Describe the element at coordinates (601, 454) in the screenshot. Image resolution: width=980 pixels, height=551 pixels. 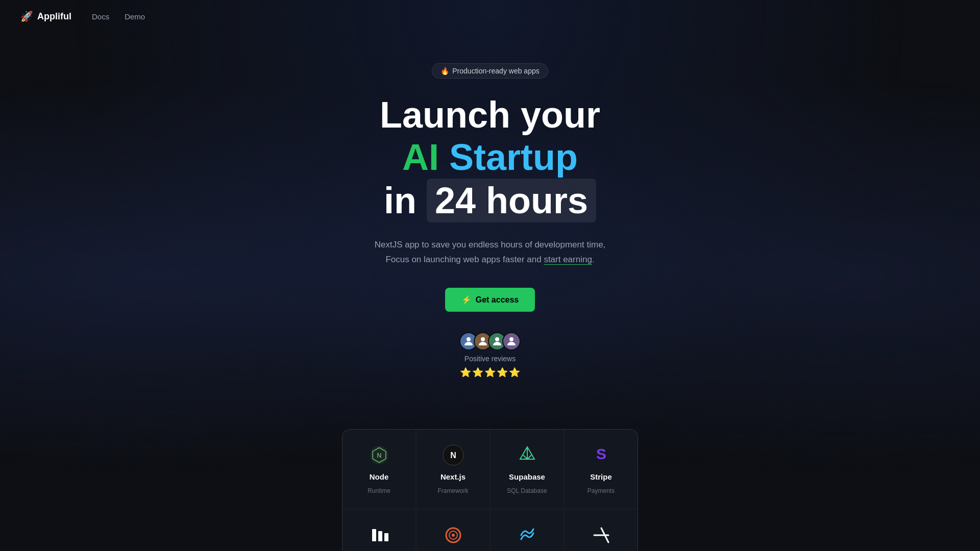
I see `svg-text: S` at that location.